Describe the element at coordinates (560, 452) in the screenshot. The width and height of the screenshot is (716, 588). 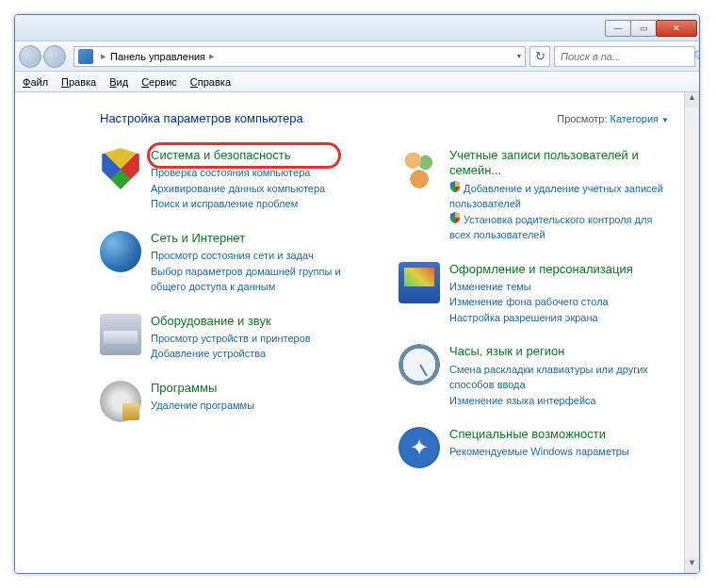
I see `category-link: Рекомендуемые Windows параметры` at that location.